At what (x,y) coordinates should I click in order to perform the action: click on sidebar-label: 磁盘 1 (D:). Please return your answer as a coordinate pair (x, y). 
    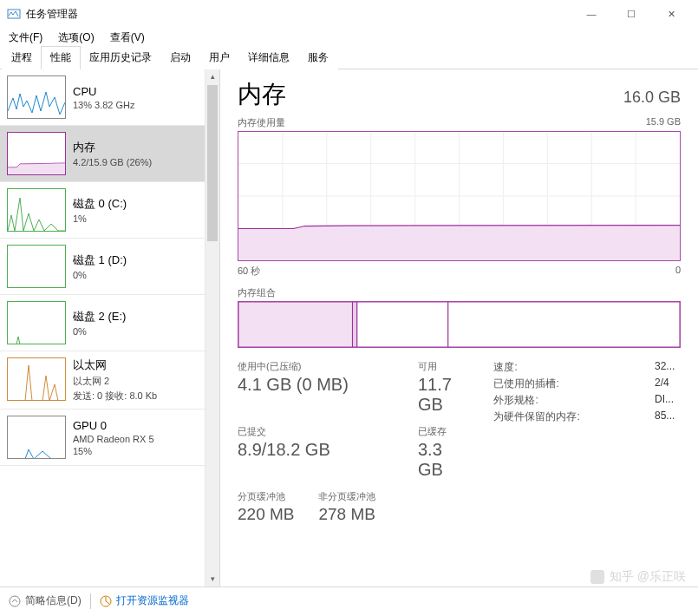
    Looking at the image, I should click on (135, 260).